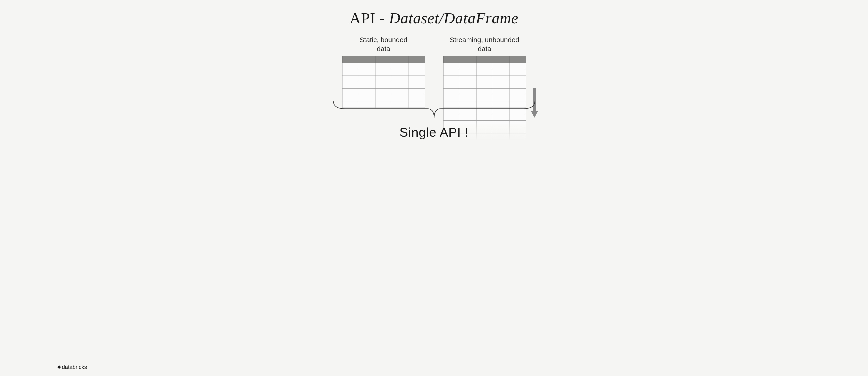 This screenshot has height=376, width=868. I want to click on curly-brace, so click(434, 110).